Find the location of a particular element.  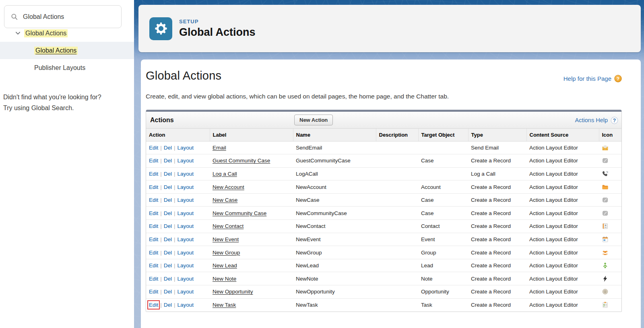

action-label-link: Email is located at coordinates (219, 148).